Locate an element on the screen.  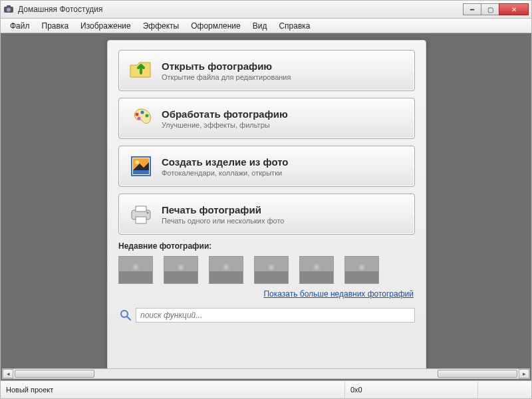
statusbar: Новый проект 0x0 is located at coordinates (266, 390).